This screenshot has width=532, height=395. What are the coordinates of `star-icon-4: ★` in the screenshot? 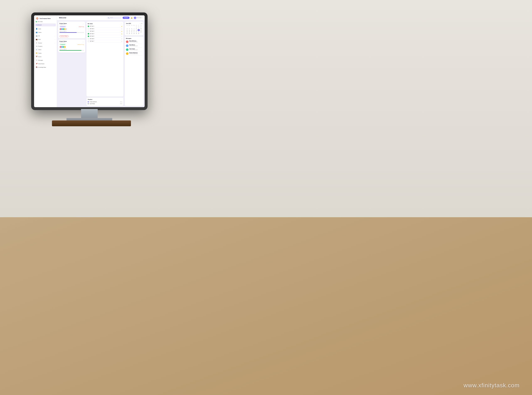 It's located at (122, 34).